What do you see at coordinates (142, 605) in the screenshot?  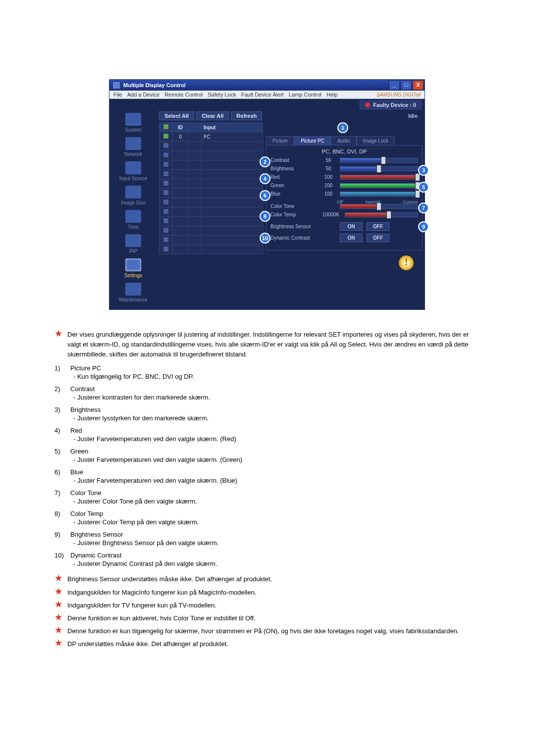 I see `note-text: Indgangskilden for TV fungerer kun på TV…` at bounding box center [142, 605].